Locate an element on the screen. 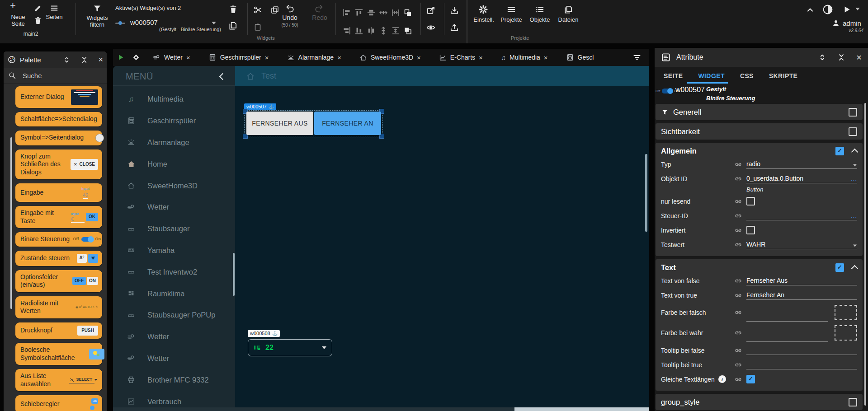 The height and width of the screenshot is (411, 868). pages-button: Seiten is located at coordinates (54, 17).